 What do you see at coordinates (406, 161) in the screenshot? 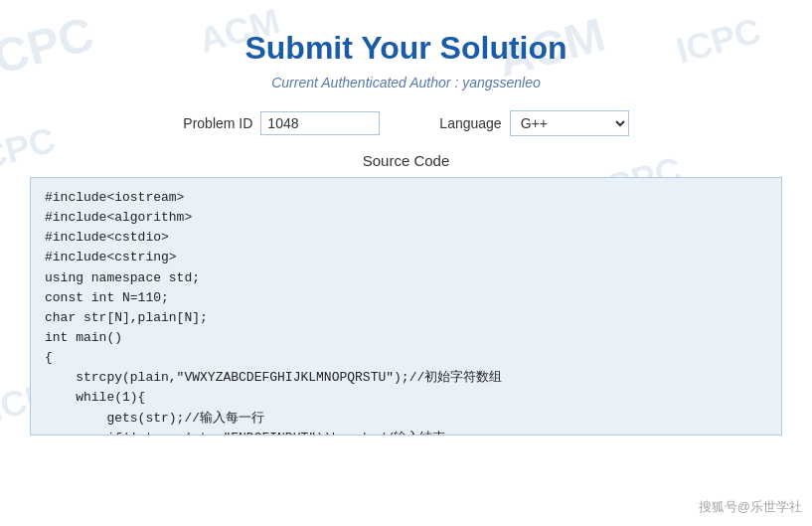
I see `source-code-label: Source Code` at bounding box center [406, 161].